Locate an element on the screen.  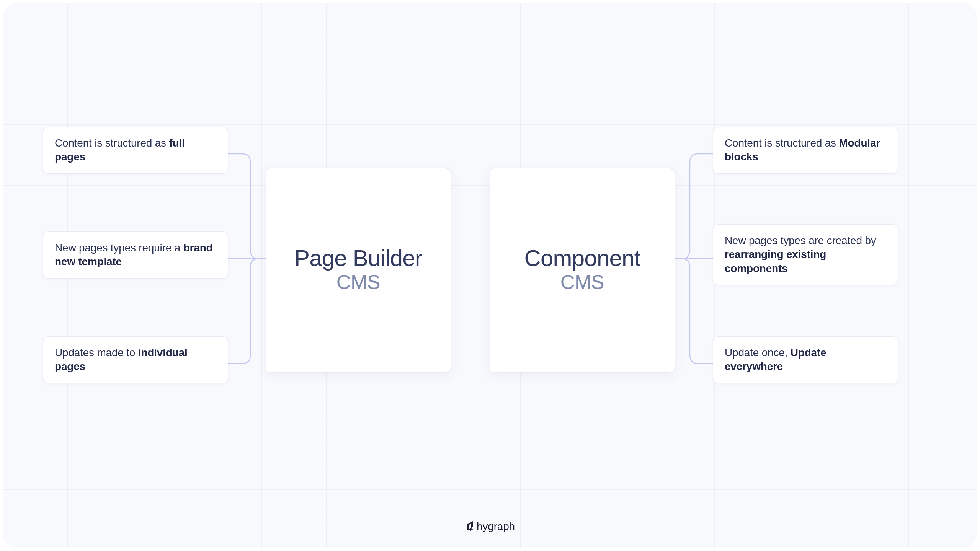
right-card-3: Update once, Update everywhere is located at coordinates (805, 360).